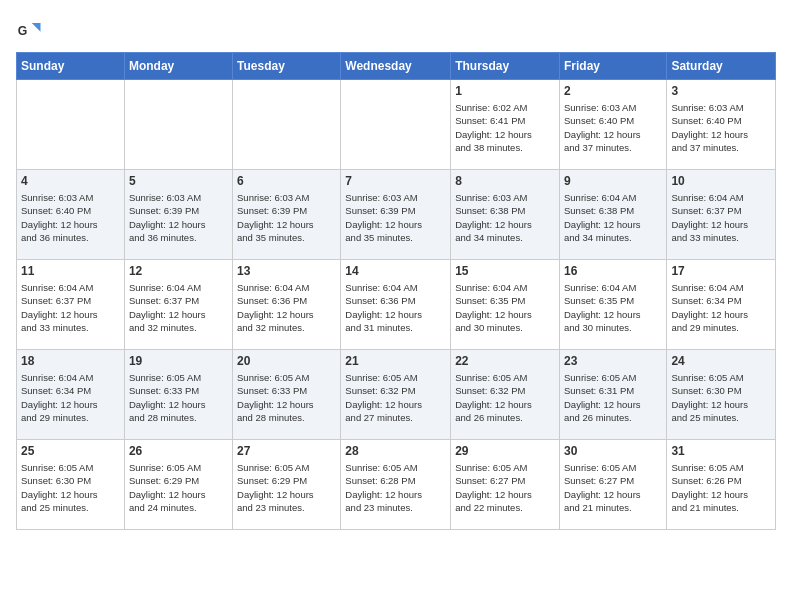 This screenshot has width=792, height=612. I want to click on day-number: 7, so click(396, 181).